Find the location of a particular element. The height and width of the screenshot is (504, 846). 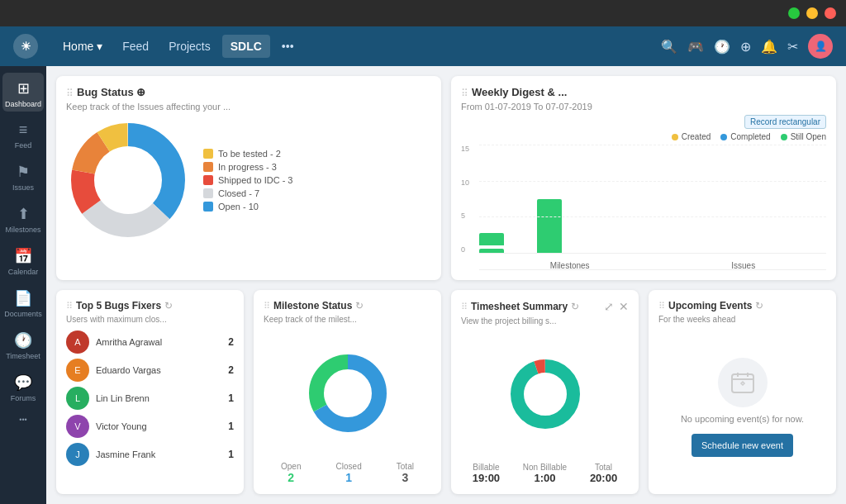

upcoming-header: ⠿ Upcoming Events ↻ is located at coordinates (742, 306).